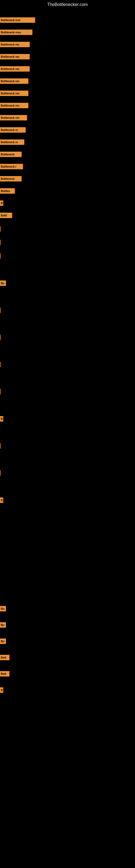 The height and width of the screenshot is (868, 135). What do you see at coordinates (7, 191) in the screenshot?
I see `bottleneck-item: Bottlen` at bounding box center [7, 191].